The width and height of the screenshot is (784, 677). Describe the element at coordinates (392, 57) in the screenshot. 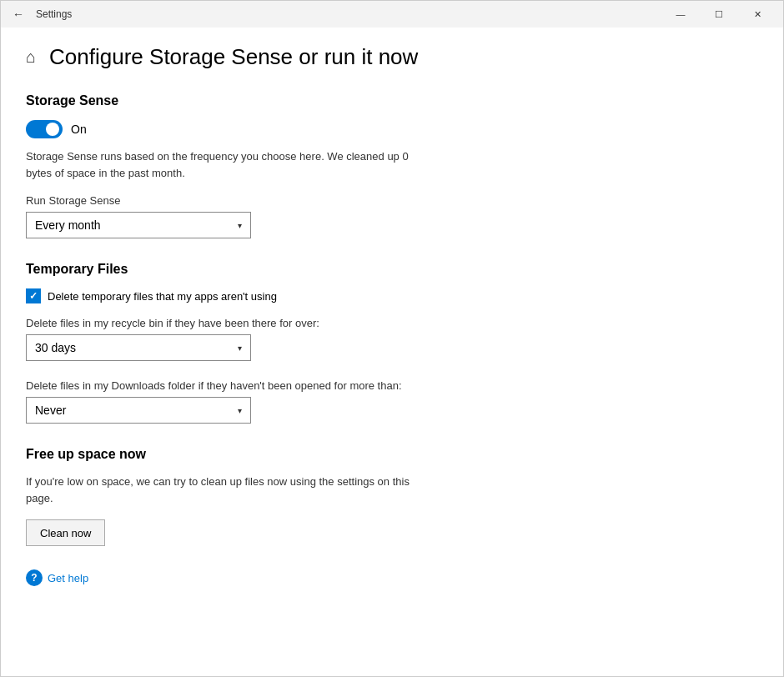

I see `page-header: ⌂ Configure Storage Sense or run it now` at that location.